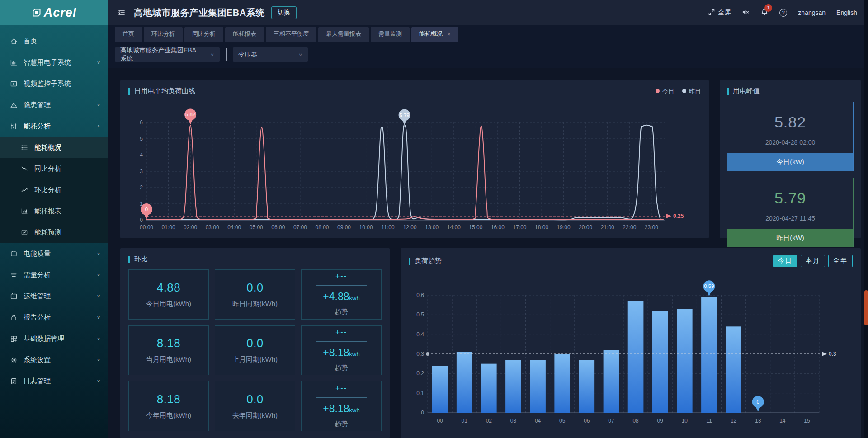 The width and height of the screenshot is (868, 438). I want to click on peak-value: 5.79, so click(790, 193).